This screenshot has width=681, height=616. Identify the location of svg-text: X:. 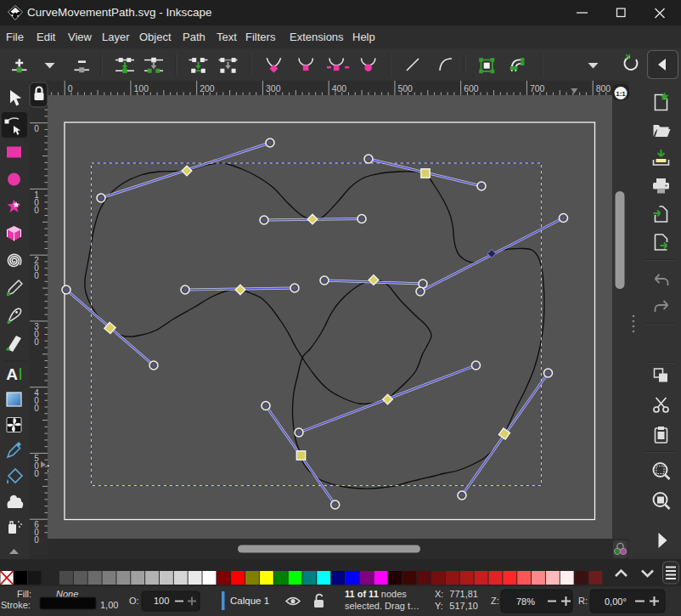
(439, 594).